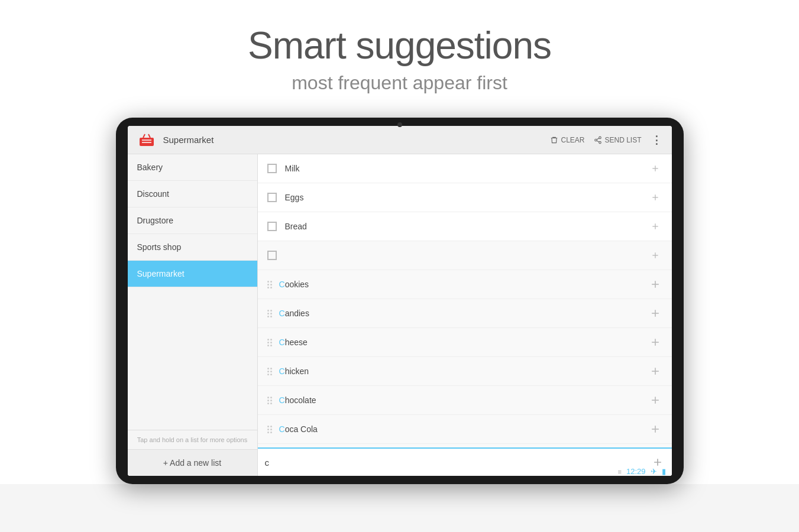 This screenshot has height=532, width=799. I want to click on plus-eggs, so click(655, 197).